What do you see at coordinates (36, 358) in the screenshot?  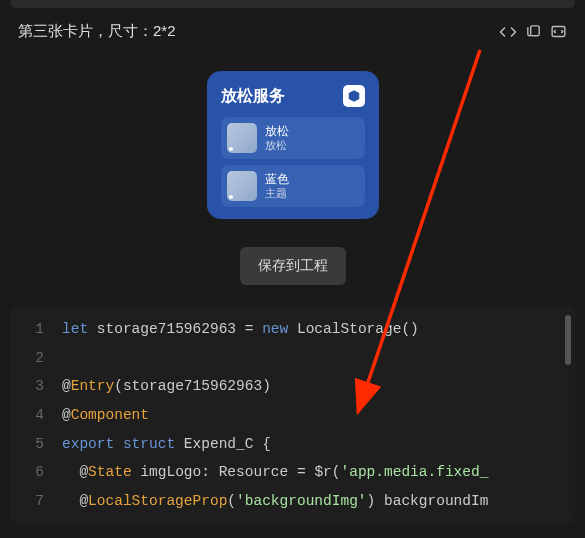 I see `line-number: 2` at bounding box center [36, 358].